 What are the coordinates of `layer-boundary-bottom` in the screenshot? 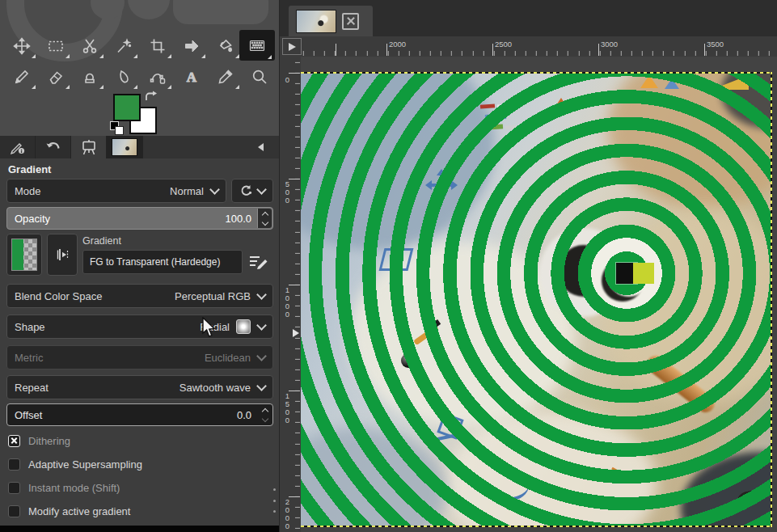 It's located at (537, 526).